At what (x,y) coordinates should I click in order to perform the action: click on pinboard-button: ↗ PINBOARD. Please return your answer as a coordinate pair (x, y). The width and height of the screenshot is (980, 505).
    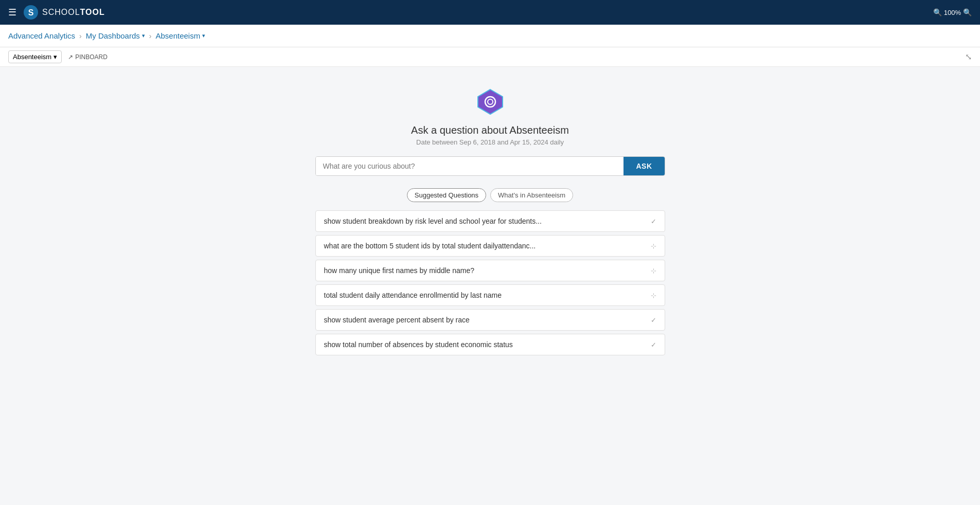
    Looking at the image, I should click on (87, 57).